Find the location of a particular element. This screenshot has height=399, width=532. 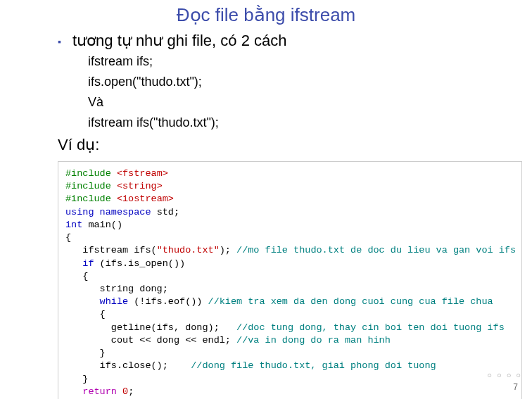

close-brace-3: } is located at coordinates (86, 353).